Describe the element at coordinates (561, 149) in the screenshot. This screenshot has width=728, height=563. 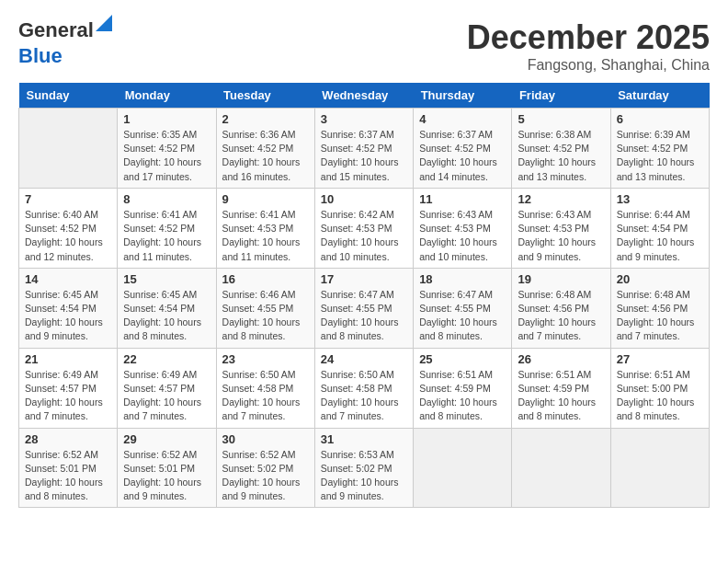
I see `calendar-cell: 5Sunrise: 6:38 AM Sunset: 4:52 PM Daylig…` at that location.